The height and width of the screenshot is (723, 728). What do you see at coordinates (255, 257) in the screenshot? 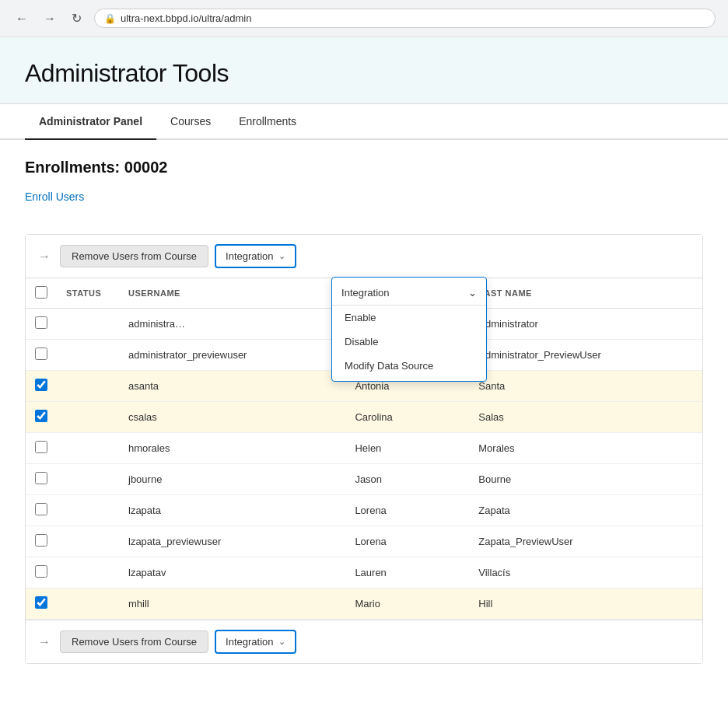
I see `integration-dropdown-button: Integration ⌄` at bounding box center [255, 257].